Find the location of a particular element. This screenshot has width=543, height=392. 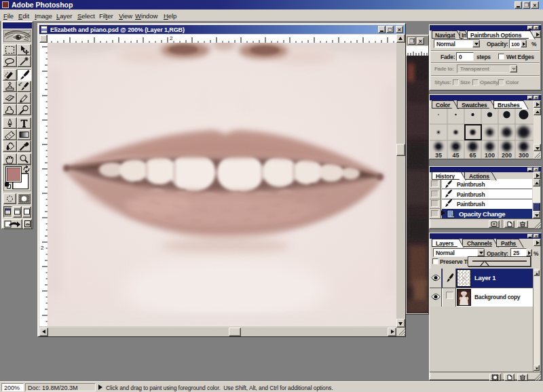

svg-text: 35 is located at coordinates (438, 155).